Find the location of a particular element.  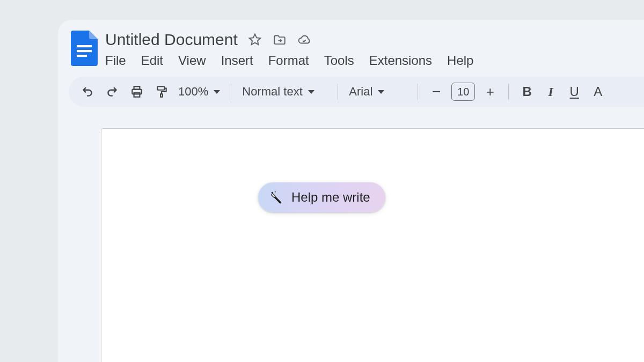

magic-wand-icon is located at coordinates (277, 197).